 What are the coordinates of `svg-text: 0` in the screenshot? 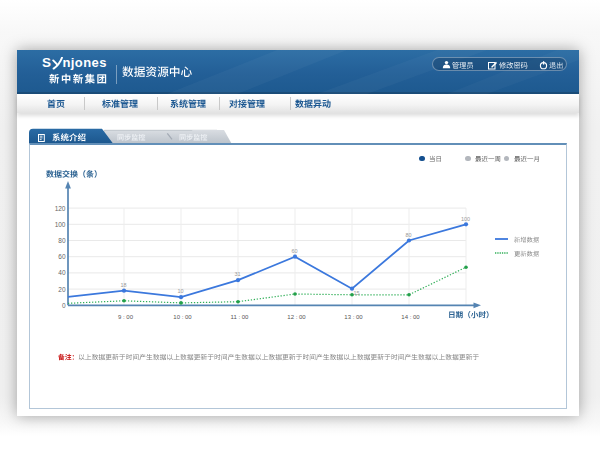 It's located at (64, 306).